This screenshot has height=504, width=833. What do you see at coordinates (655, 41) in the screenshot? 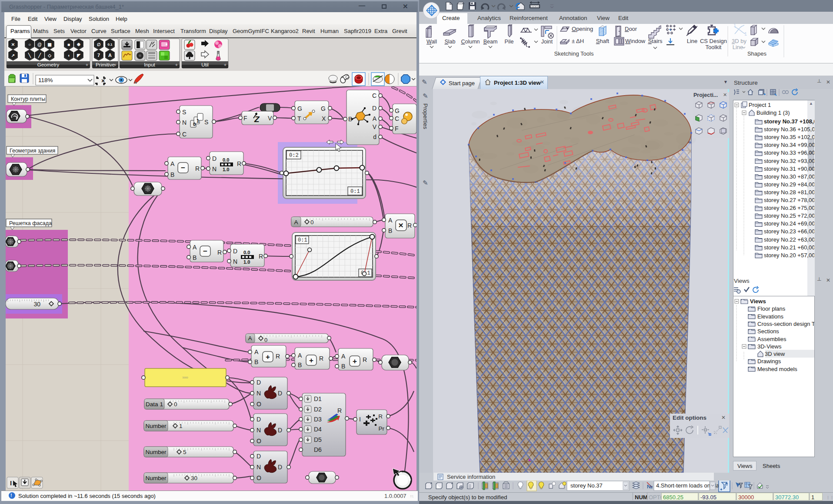
I see `svg-text: Stairs` at bounding box center [655, 41].